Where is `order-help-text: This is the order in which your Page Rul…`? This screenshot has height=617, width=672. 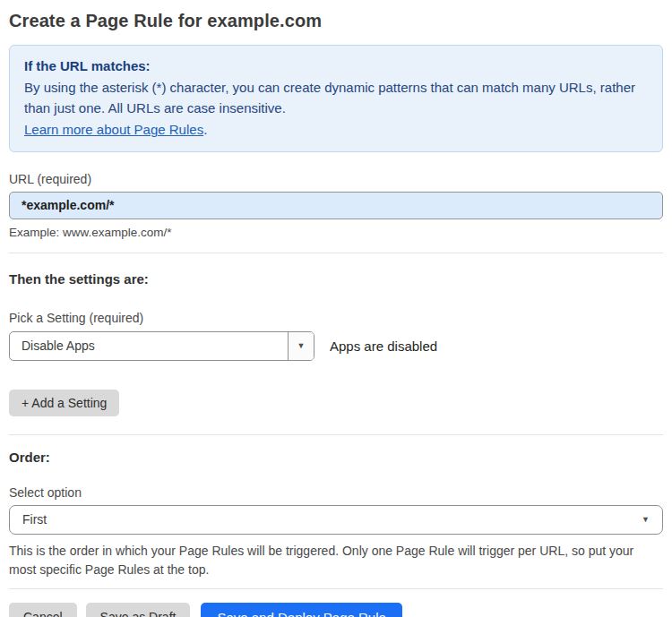
order-help-text: This is the order in which your Page Rul… is located at coordinates (336, 561).